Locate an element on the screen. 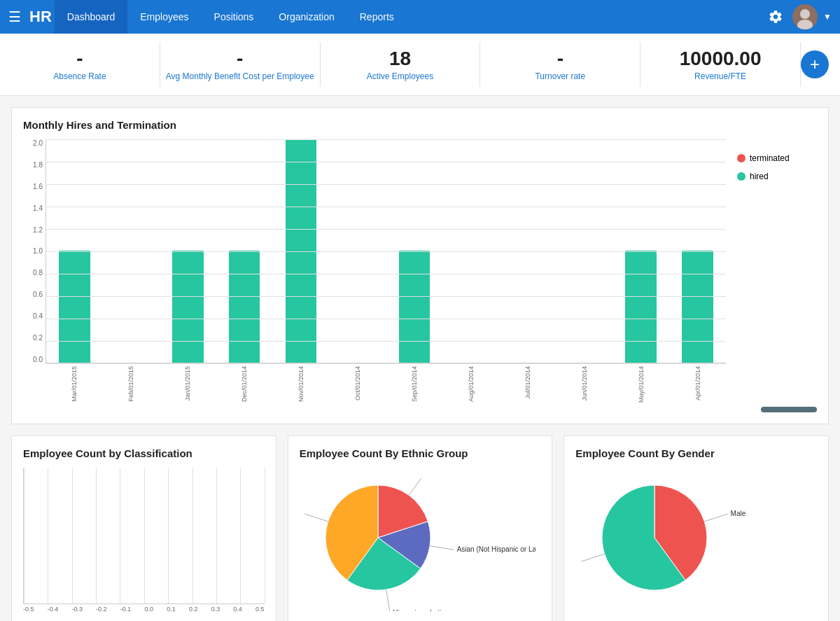 This screenshot has width=840, height=621. x-label: 0.0 is located at coordinates (150, 609).